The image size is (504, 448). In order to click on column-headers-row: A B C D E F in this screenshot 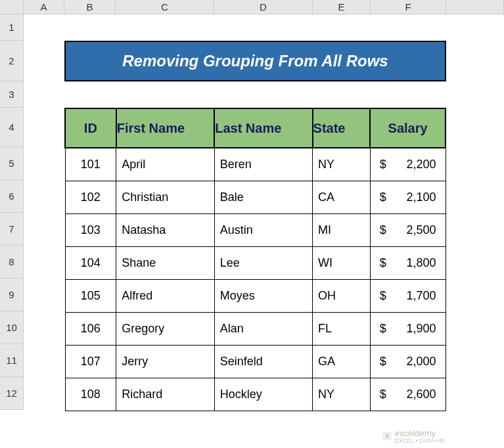, I will do `click(252, 7)`.